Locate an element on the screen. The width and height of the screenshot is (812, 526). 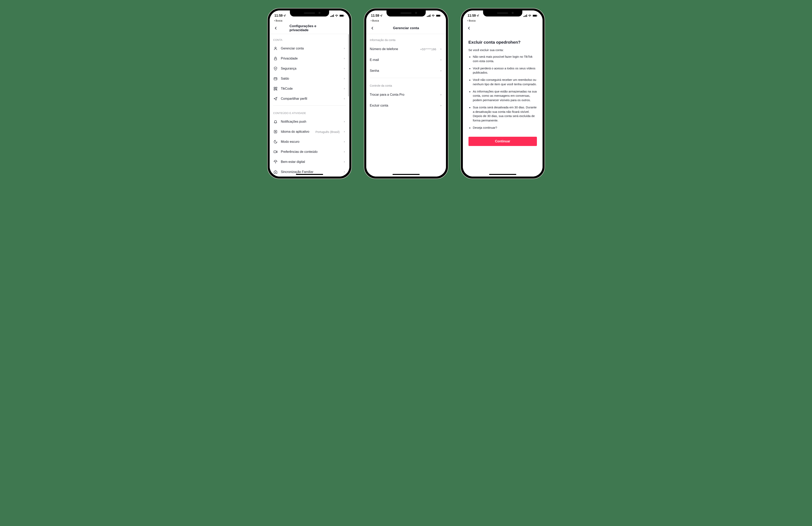
row-modo-escuro: Modo escuro is located at coordinates (309, 142).